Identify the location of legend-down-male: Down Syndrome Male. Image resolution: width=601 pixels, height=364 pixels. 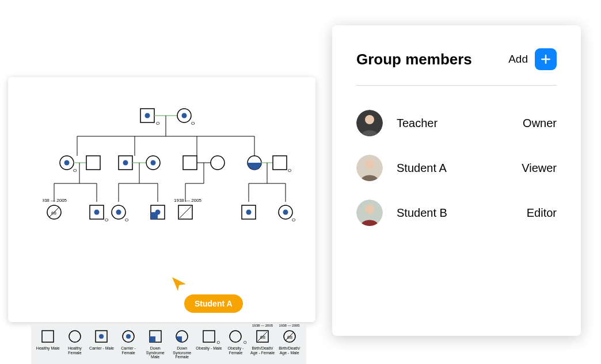
(155, 344).